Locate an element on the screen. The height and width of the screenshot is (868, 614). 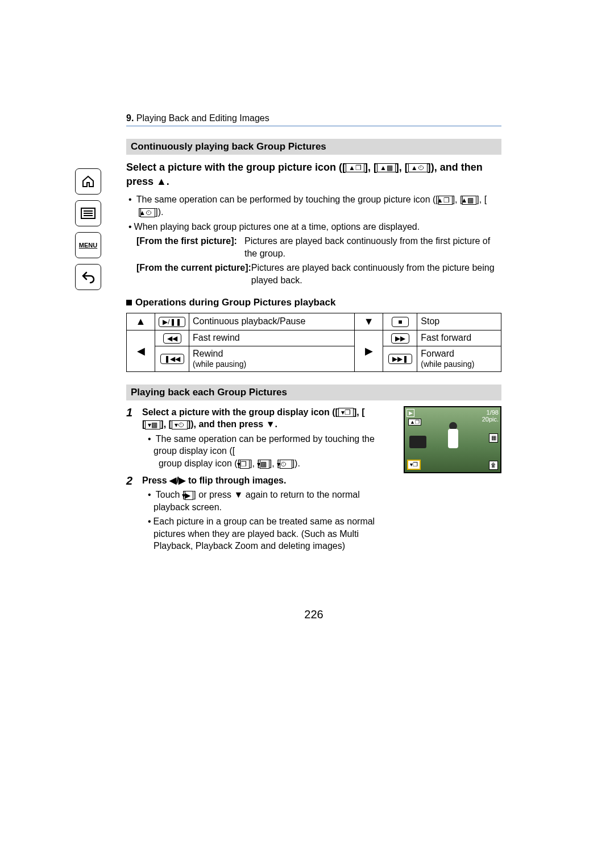
op-label: Rewind(while pausing) is located at coordinates (272, 358).